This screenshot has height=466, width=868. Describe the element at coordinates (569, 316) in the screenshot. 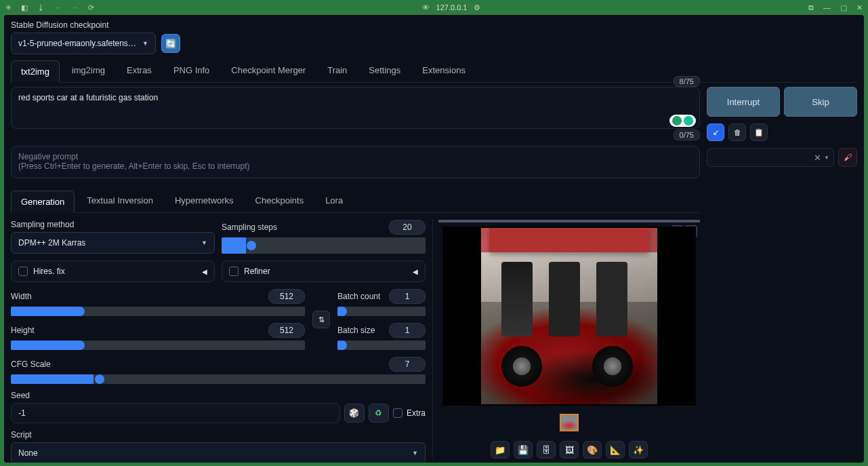

I see `generated-image` at that location.